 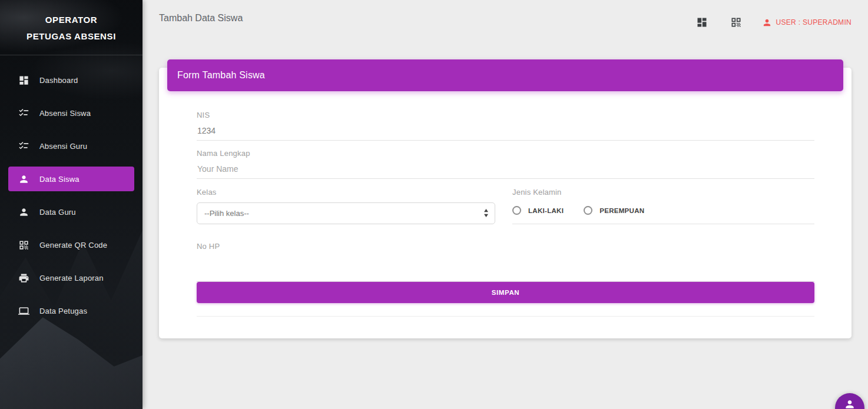 I want to click on perempuan-radio, so click(x=588, y=211).